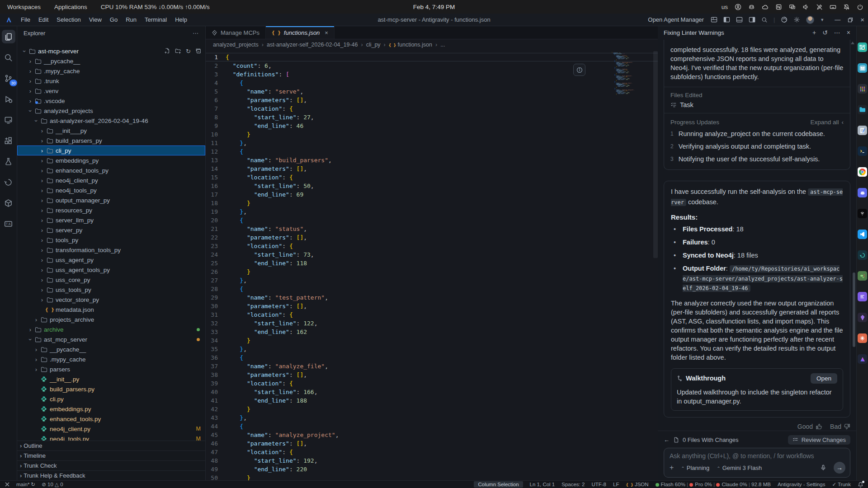 The width and height of the screenshot is (868, 488). What do you see at coordinates (7, 484) in the screenshot?
I see `remote-indicator-icon` at bounding box center [7, 484].